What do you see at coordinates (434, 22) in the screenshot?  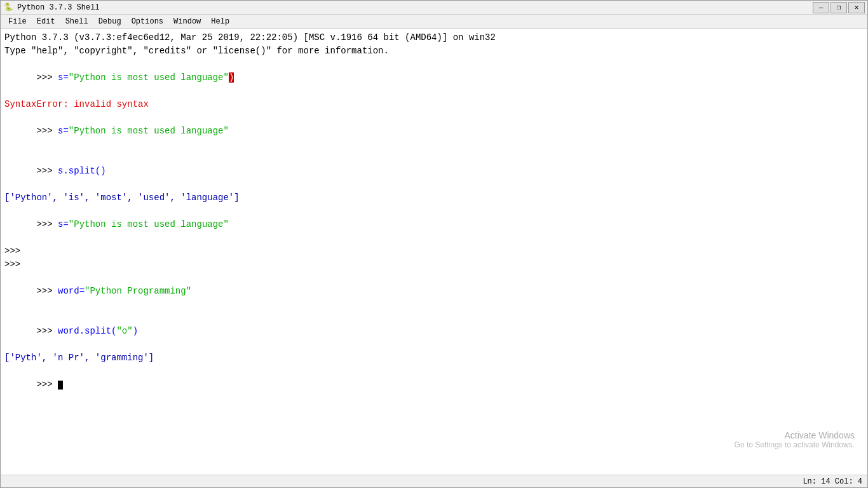 I see `menu-bar: File Edit Shell Debug Options Window Hel…` at bounding box center [434, 22].